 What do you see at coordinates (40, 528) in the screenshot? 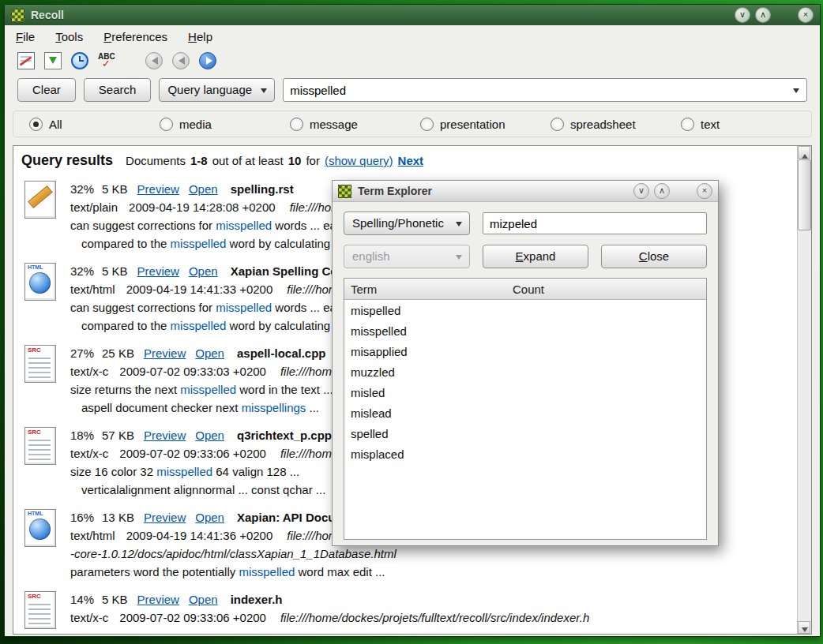
I see `html-document-icon: HTML` at bounding box center [40, 528].